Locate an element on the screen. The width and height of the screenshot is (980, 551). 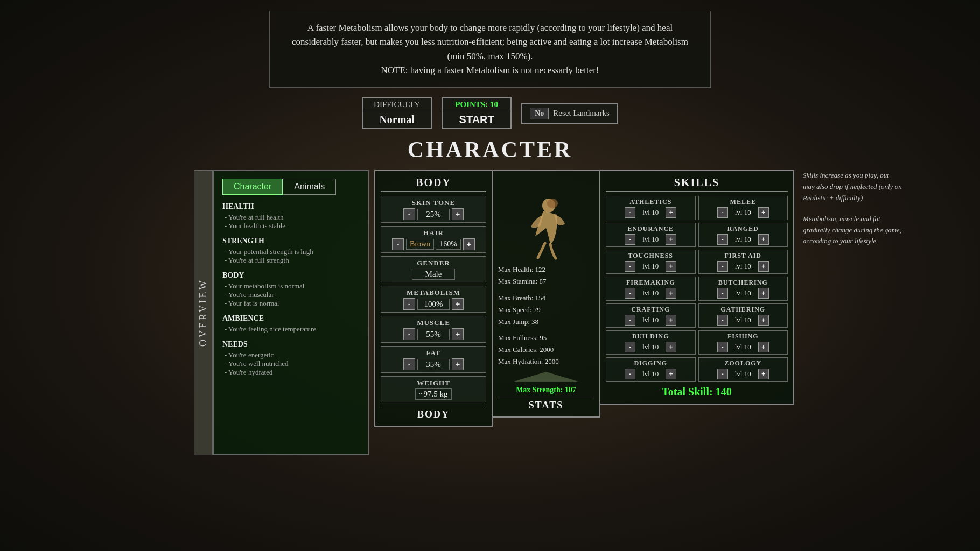
athletics-plus: + is located at coordinates (671, 213).